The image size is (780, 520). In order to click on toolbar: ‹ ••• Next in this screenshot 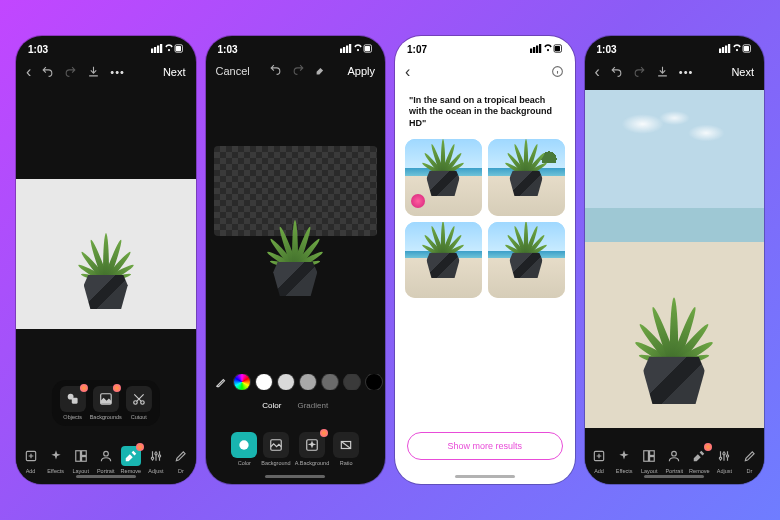, I will do `click(675, 74)`.